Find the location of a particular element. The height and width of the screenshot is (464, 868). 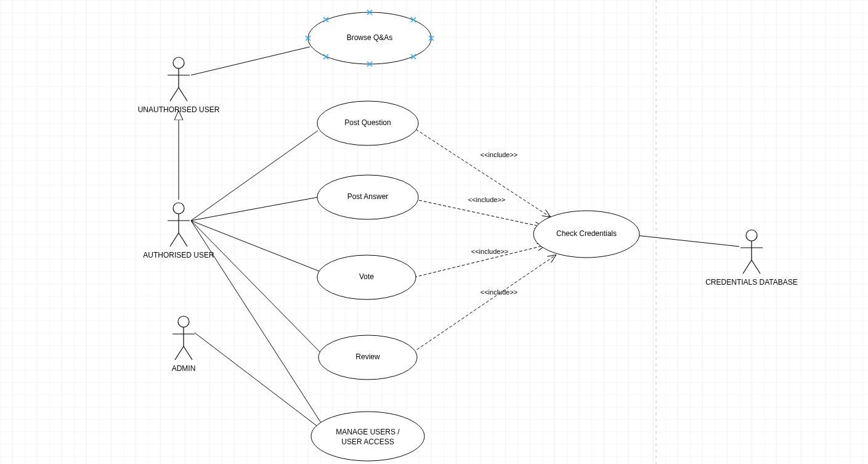

usecase-postq-label: Post Question is located at coordinates (367, 123).